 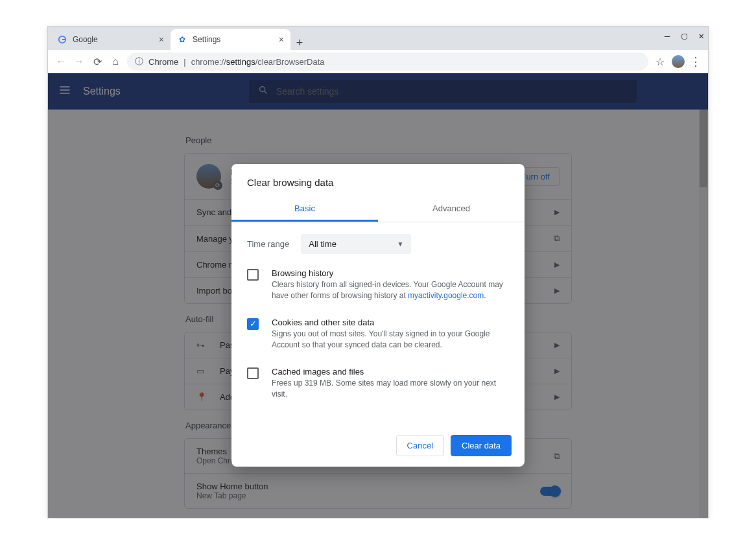 I want to click on cookies-checkbox: ✓, so click(x=253, y=324).